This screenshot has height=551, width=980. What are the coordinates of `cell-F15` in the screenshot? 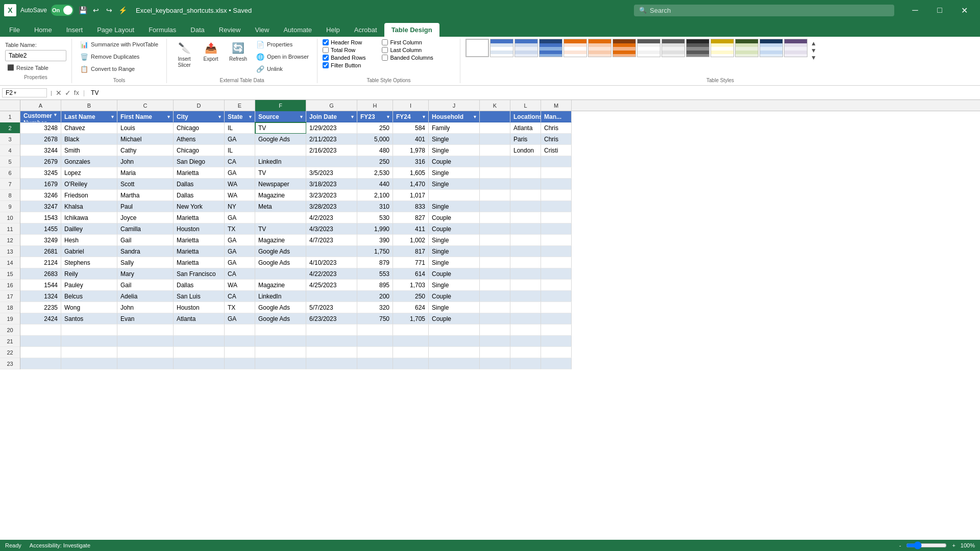 It's located at (281, 274).